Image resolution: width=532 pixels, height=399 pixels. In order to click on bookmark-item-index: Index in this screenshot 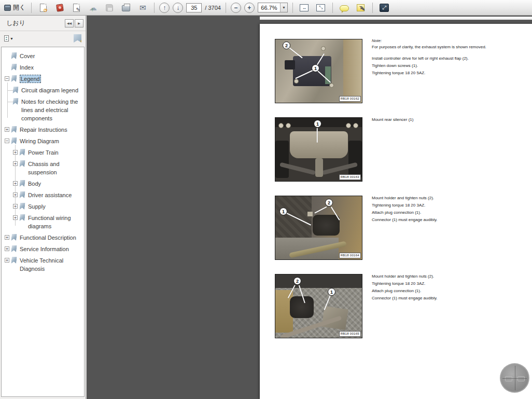, I will do `click(43, 67)`.